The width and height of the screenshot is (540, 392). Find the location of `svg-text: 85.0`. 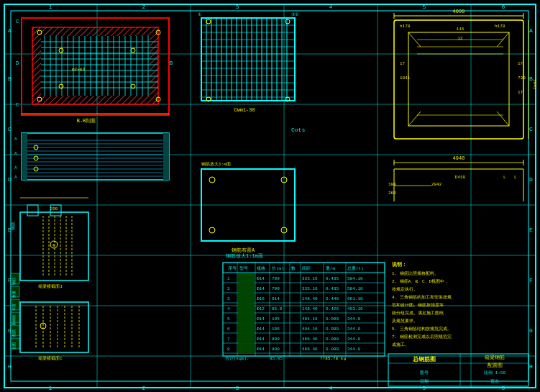

svg-text: 85.0 is located at coordinates (278, 309).